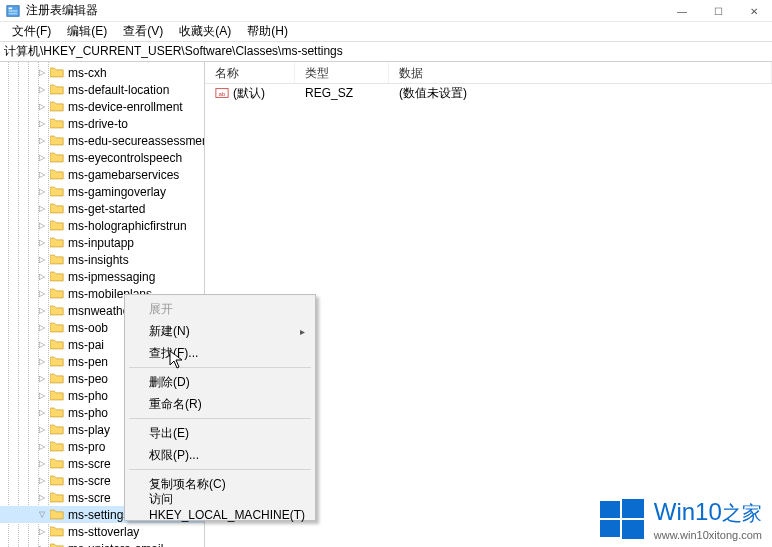 The height and width of the screenshot is (547, 772). What do you see at coordinates (13, 11) in the screenshot?
I see `regedit-icon` at bounding box center [13, 11].